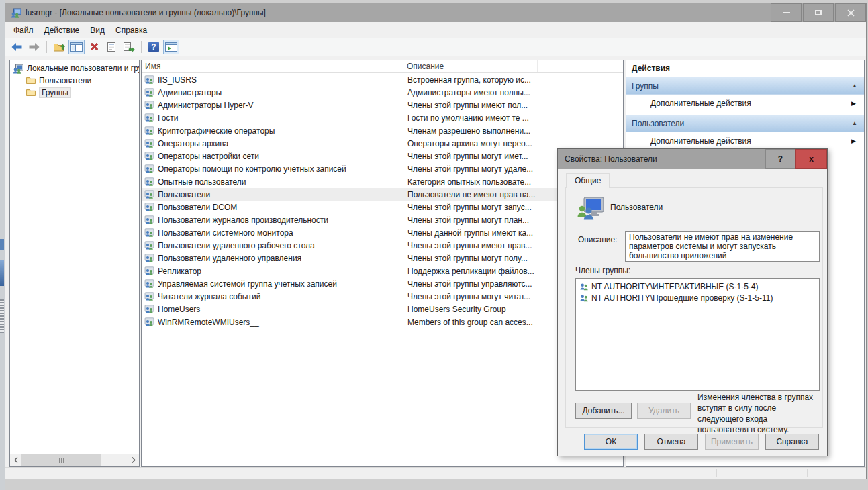 The height and width of the screenshot is (490, 868). I want to click on group-row: Управляемая системой группа учетных запи…, so click(383, 283).